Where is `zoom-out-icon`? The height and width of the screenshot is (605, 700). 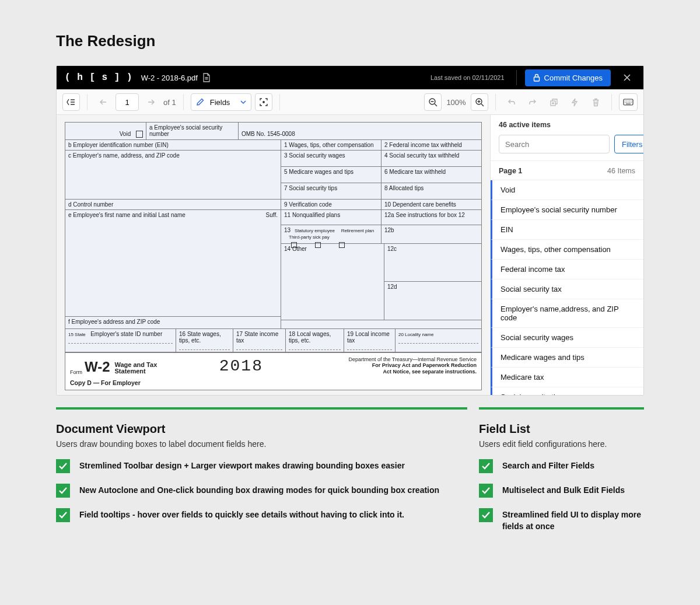 zoom-out-icon is located at coordinates (433, 103).